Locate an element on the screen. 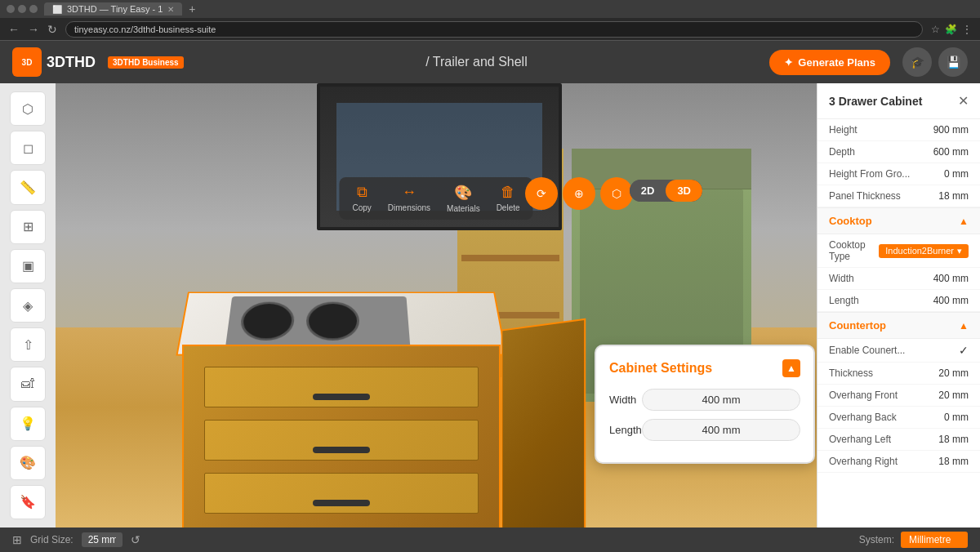 Image resolution: width=980 pixels, height=552 pixels. toolbar-3d-button: ◻ is located at coordinates (28, 148).